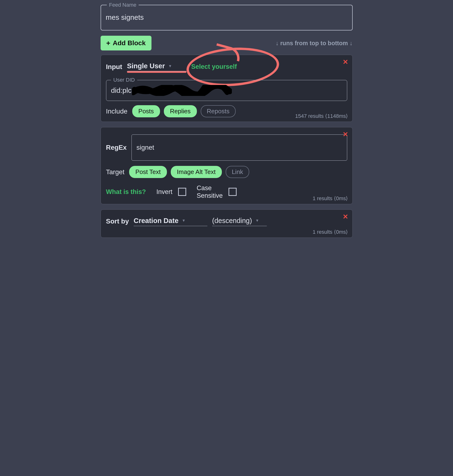 This screenshot has height=476, width=453. Describe the element at coordinates (123, 5) in the screenshot. I see `feed-name-legend: Feed Name` at that location.